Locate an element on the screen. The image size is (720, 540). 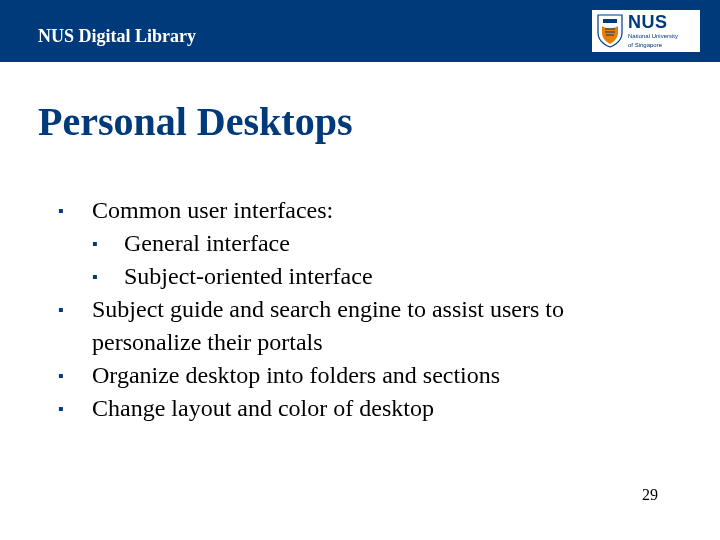
bullet-text: Change layout and color of desktop is located at coordinates (263, 408).